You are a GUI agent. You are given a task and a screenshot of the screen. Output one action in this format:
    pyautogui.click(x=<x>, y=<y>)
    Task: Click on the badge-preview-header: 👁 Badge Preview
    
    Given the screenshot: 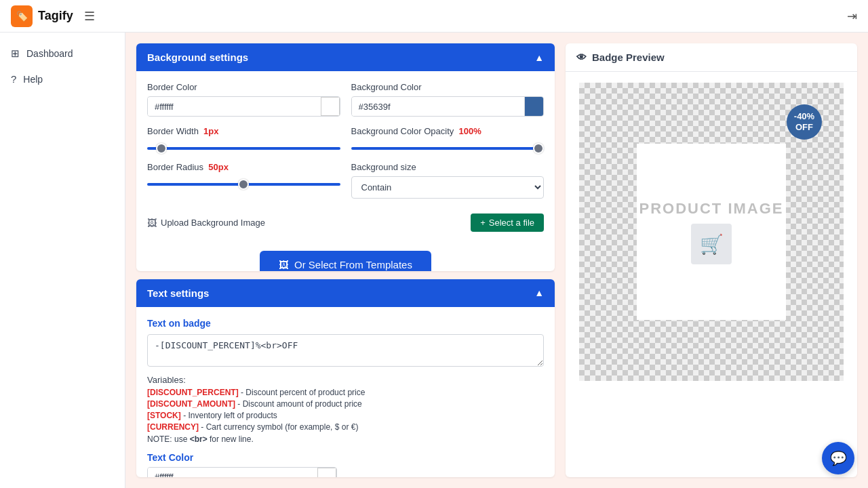 What is the action you would take?
    pyautogui.click(x=711, y=58)
    